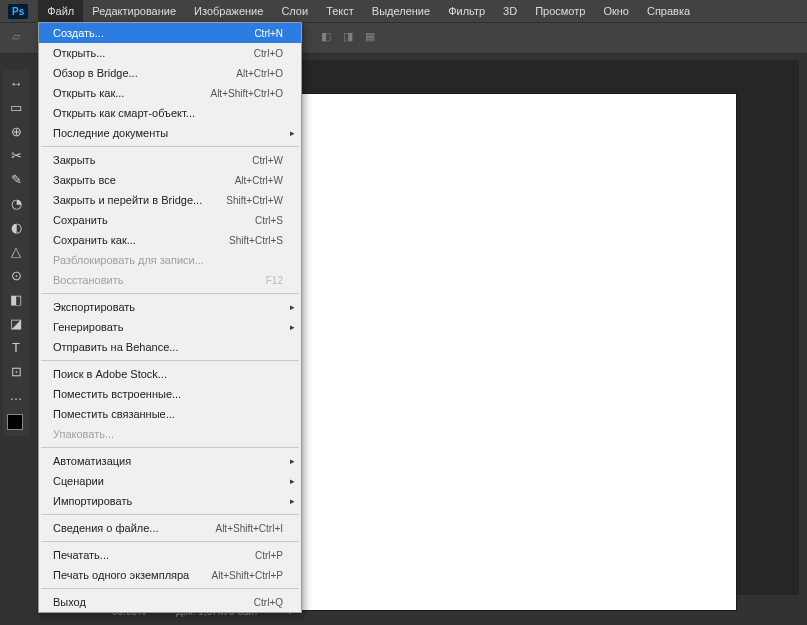 The height and width of the screenshot is (625, 807). Describe the element at coordinates (117, 394) in the screenshot. I see `menu-item-label: Поместить встроенные...` at that location.